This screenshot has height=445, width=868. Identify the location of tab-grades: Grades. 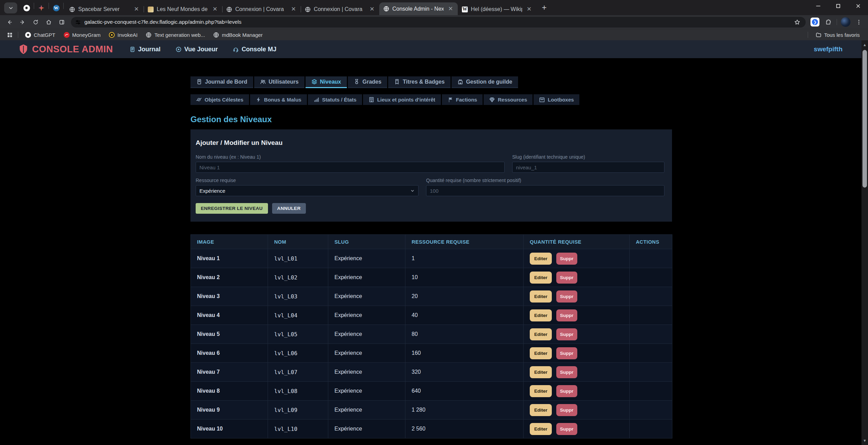
(368, 82).